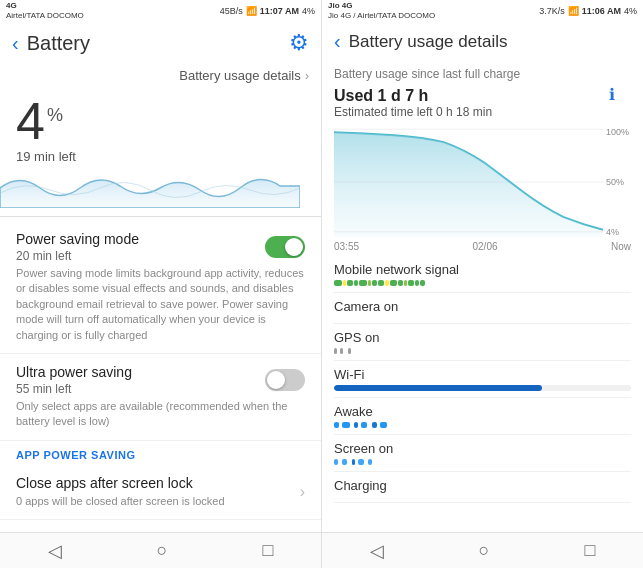 Image resolution: width=643 pixels, height=568 pixels. I want to click on power-saving-row: Power saving mode 20 min left, so click(160, 247).